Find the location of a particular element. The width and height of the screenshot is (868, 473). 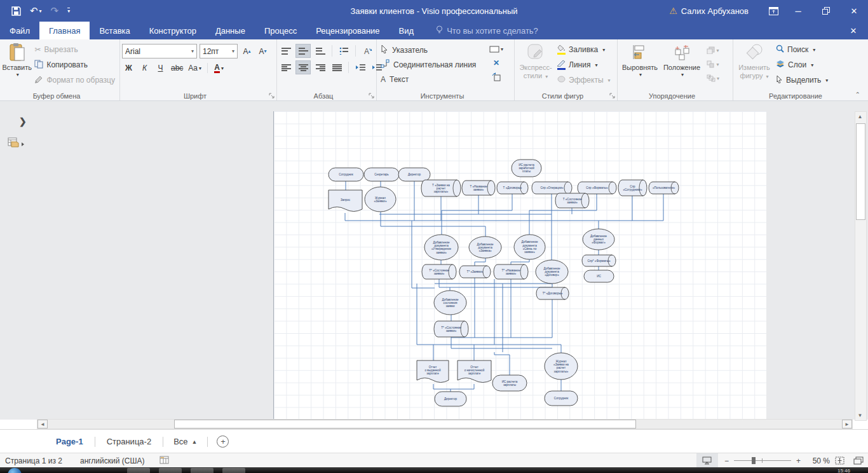

windows-taskbar: 15:46 is located at coordinates (434, 470).